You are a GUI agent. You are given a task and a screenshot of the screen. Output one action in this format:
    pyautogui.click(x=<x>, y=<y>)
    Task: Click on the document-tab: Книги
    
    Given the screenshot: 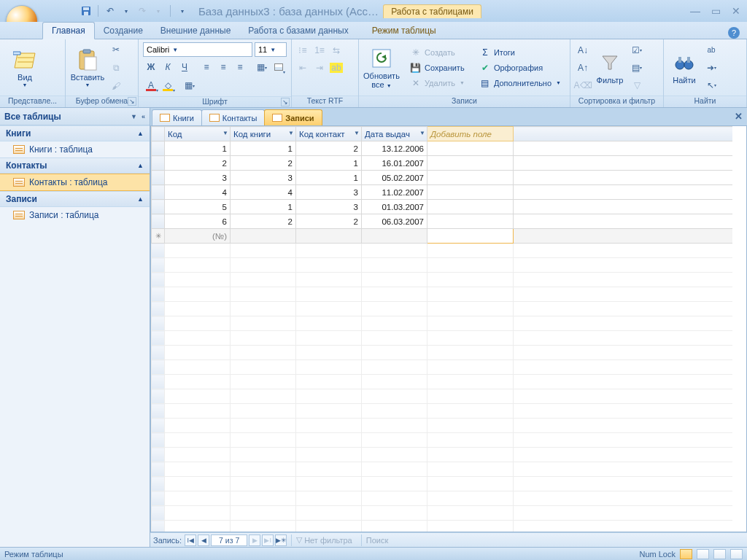 What is the action you would take?
    pyautogui.click(x=177, y=117)
    